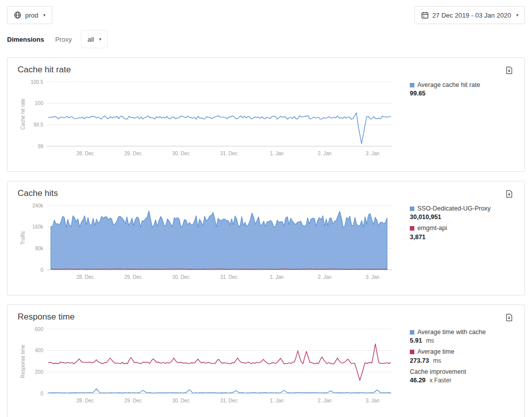  Describe the element at coordinates (37, 82) in the screenshot. I see `svg-text: 100.5` at that location.